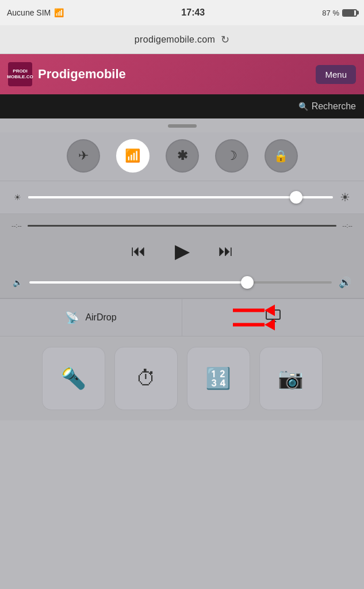  Describe the element at coordinates (146, 378) in the screenshot. I see `timer-icon: ⏱` at that location.